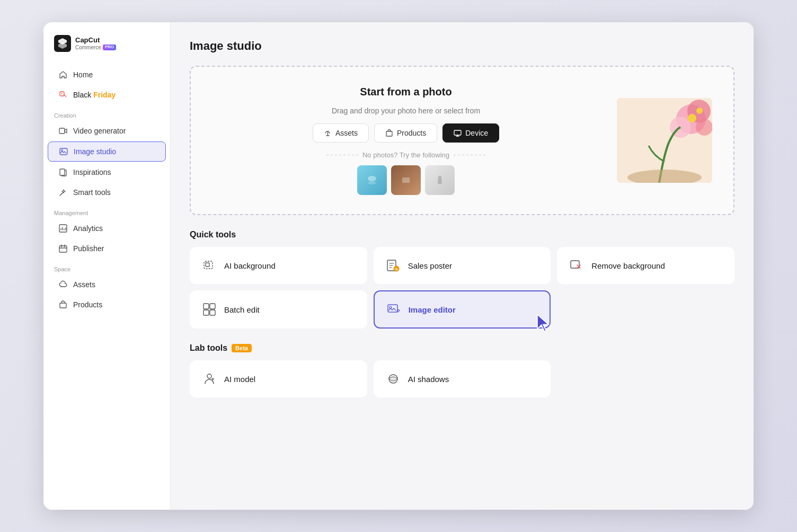 The width and height of the screenshot is (797, 532). Describe the element at coordinates (279, 309) in the screenshot. I see `tool-batch-edit: Batch edit` at that location.